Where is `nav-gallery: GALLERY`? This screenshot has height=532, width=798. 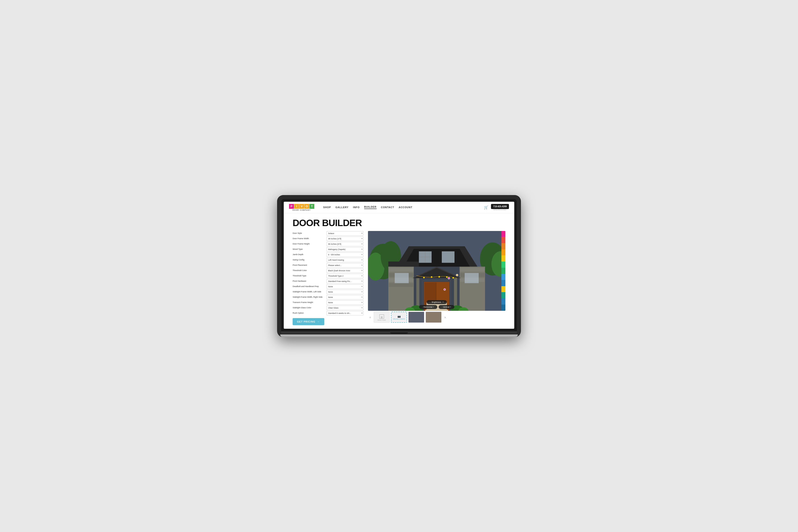 nav-gallery: GALLERY is located at coordinates (342, 207).